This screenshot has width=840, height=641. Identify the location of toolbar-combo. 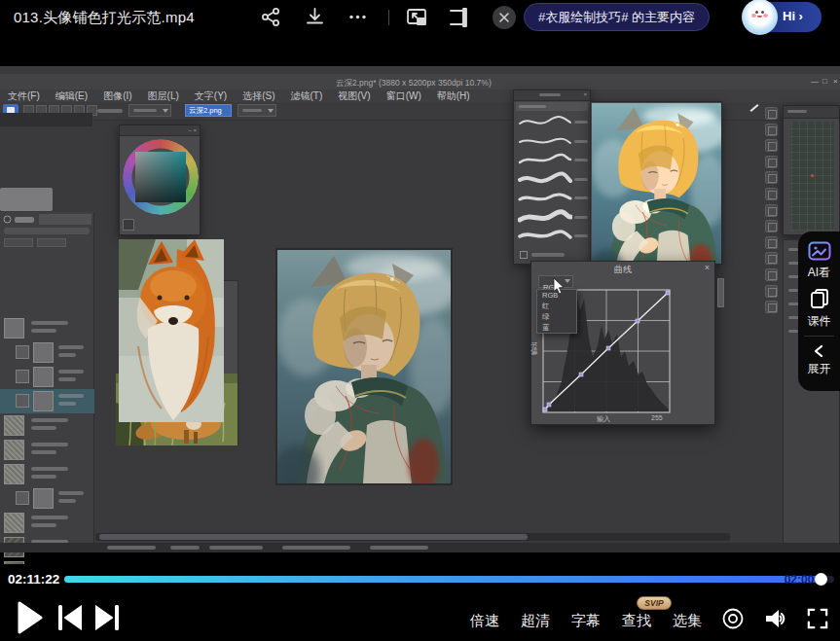
(150, 111).